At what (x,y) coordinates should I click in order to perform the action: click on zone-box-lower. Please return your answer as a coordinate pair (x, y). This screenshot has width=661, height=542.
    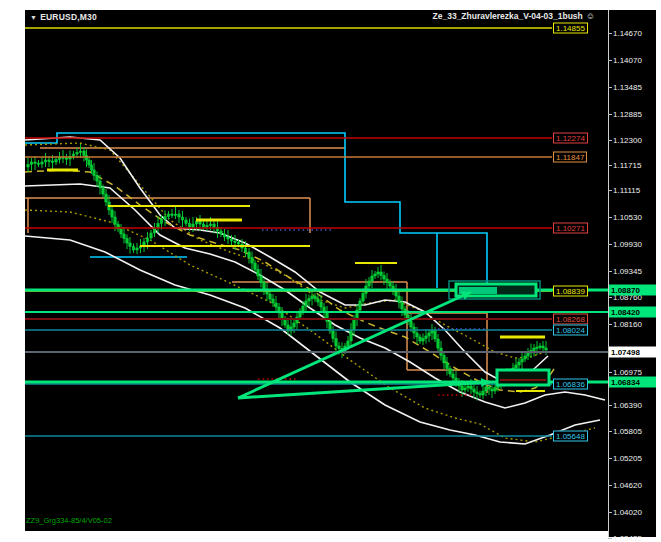
    Looking at the image, I should click on (523, 378).